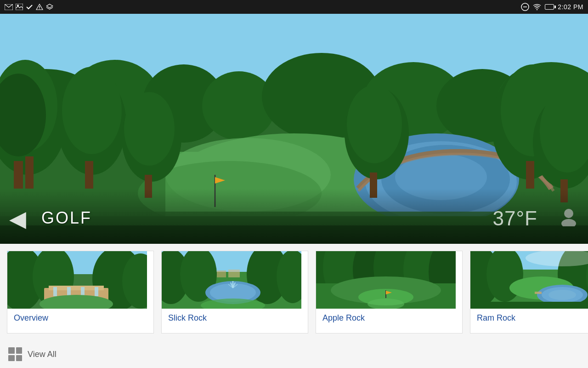  What do you see at coordinates (40, 7) in the screenshot?
I see `alert-icon` at bounding box center [40, 7].